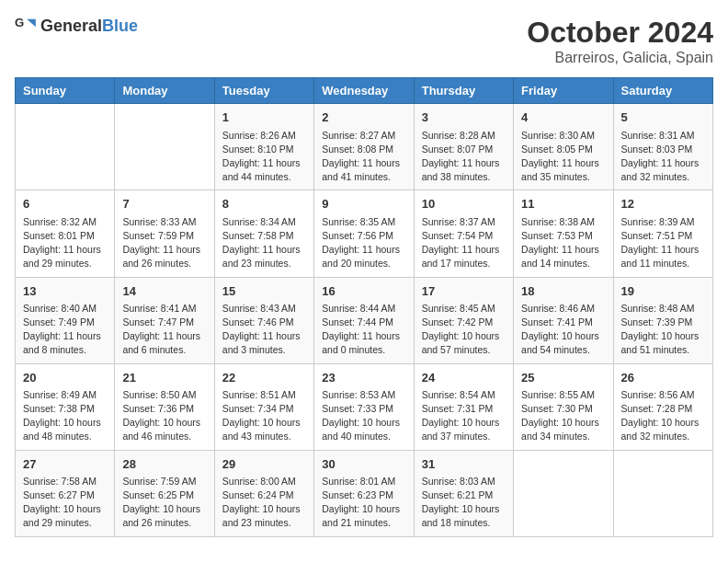 This screenshot has height=563, width=728. I want to click on calendar-cell: 9Sunrise: 8:35 AM Sunset: 7:56 PM Daylig…, so click(364, 234).